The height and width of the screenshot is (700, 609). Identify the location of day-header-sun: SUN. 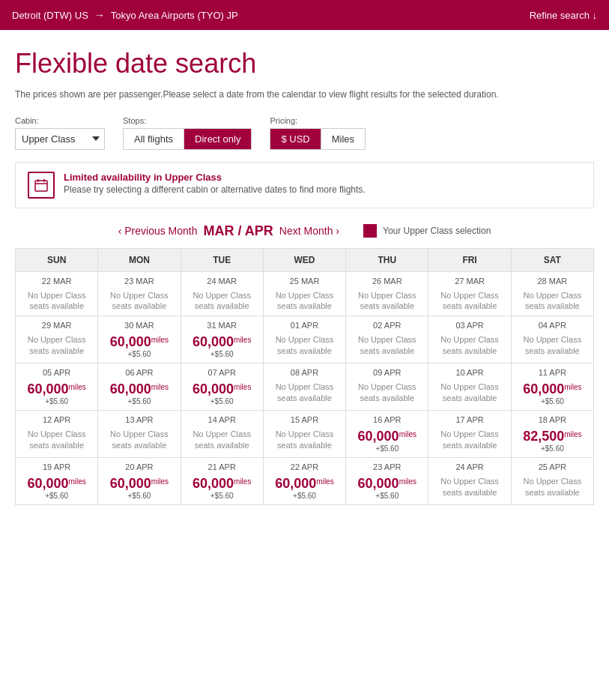
(57, 259).